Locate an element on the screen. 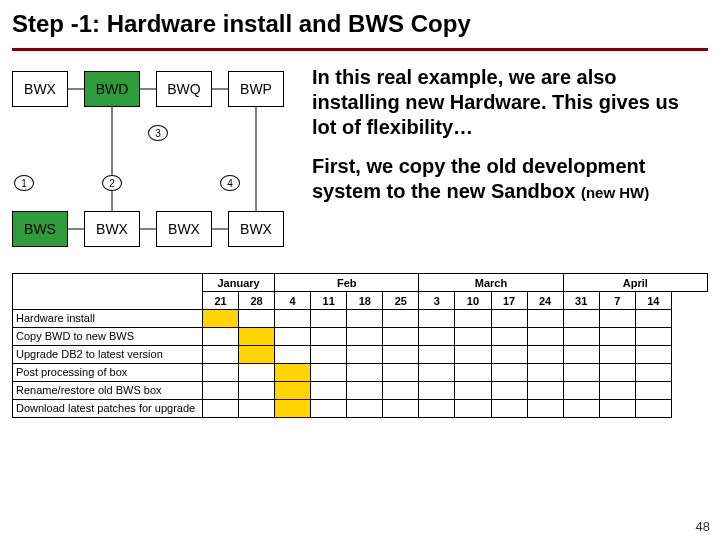 The height and width of the screenshot is (540, 720). month-header: January is located at coordinates (239, 283).